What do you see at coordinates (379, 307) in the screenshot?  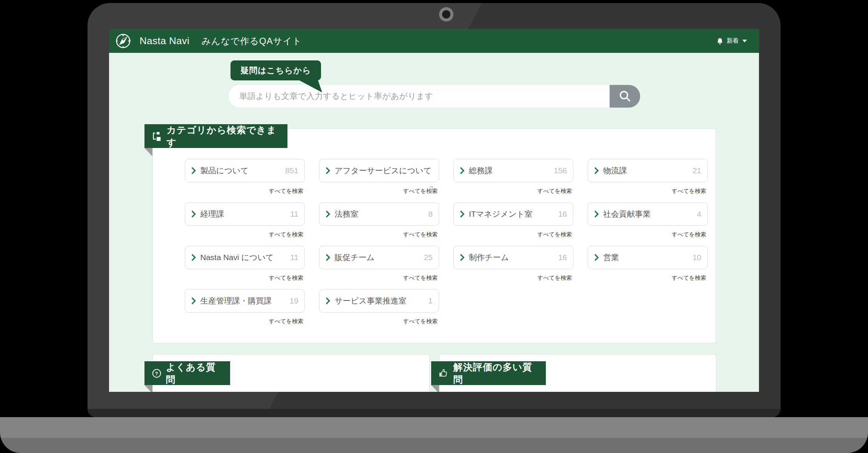 I see `category-cell: サービス事業推進室 1 すべてを検索` at bounding box center [379, 307].